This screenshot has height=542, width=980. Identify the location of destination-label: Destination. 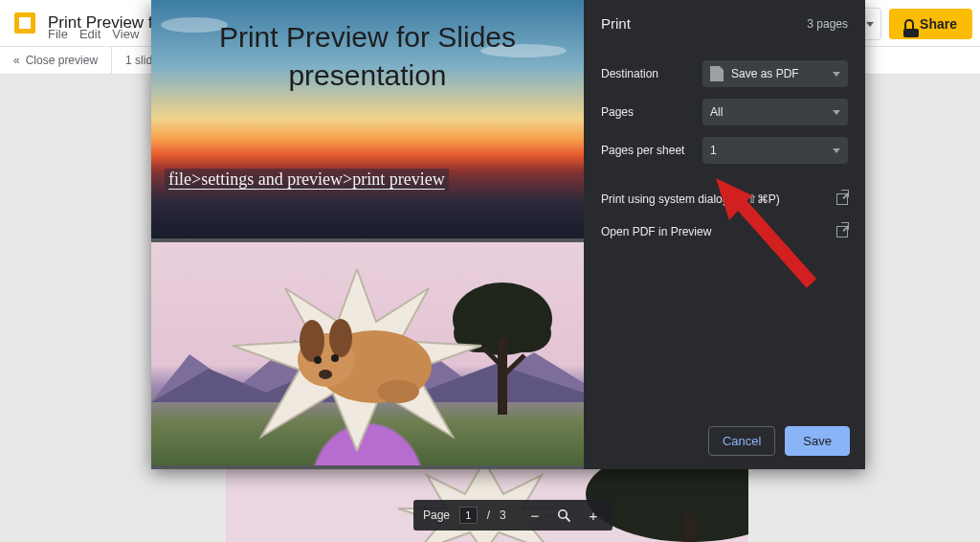
(630, 74).